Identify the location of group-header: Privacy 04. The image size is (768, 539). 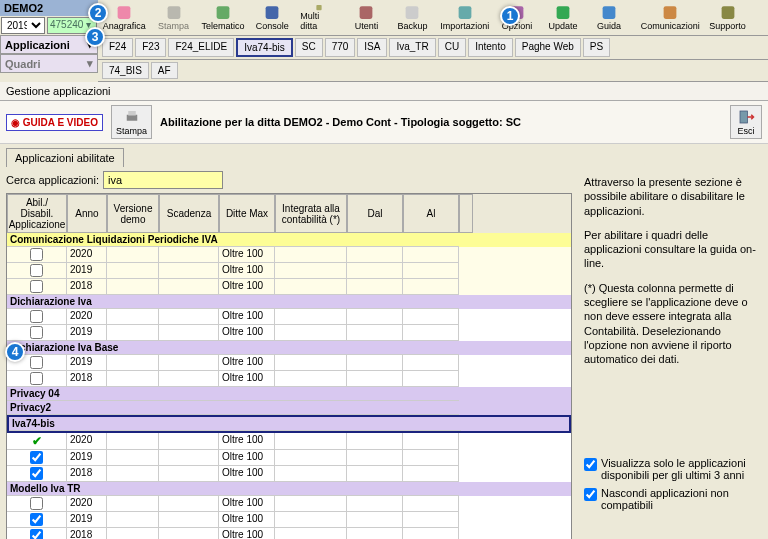
(233, 394).